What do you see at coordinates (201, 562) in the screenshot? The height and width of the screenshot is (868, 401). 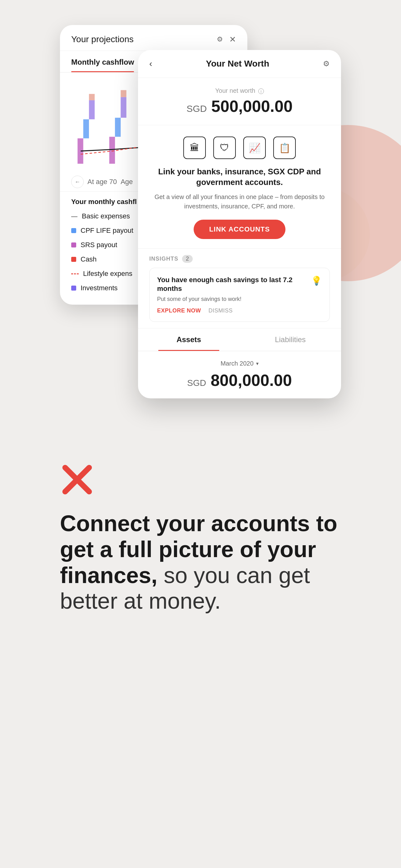 I see `headline: Connect your accounts to get a full pict…` at bounding box center [201, 562].